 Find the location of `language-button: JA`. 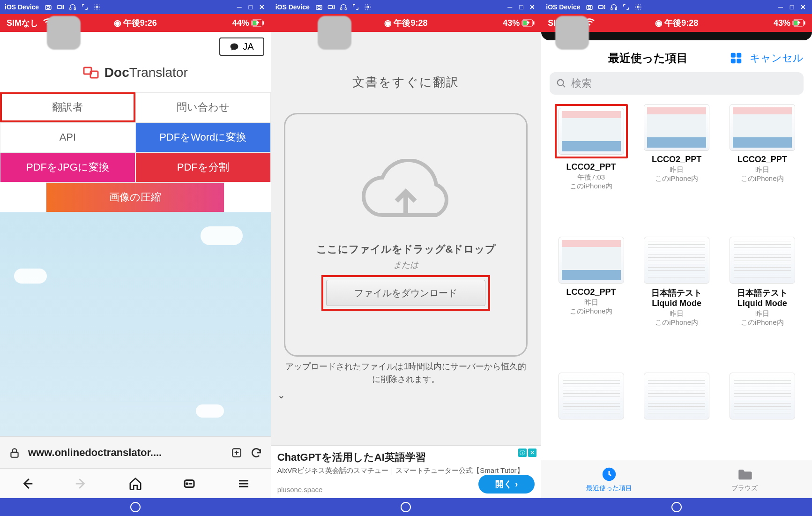

language-button: JA is located at coordinates (242, 47).